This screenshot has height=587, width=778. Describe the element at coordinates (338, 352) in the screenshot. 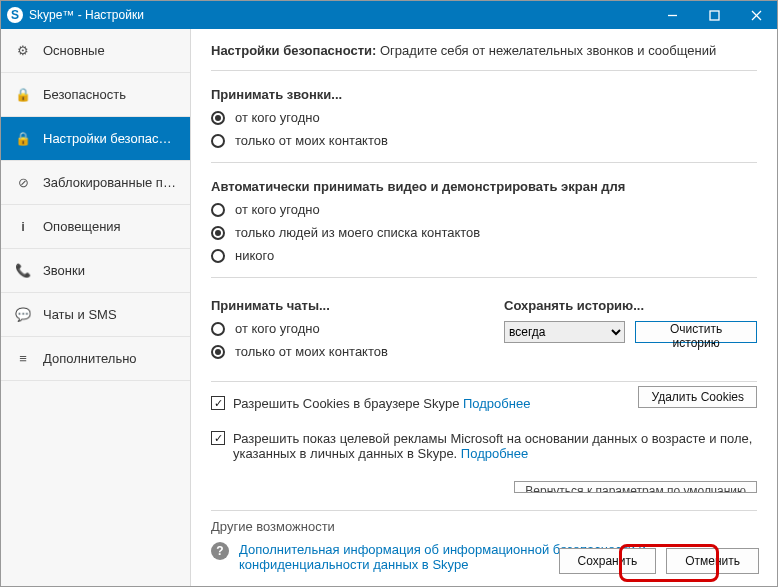

I see `radio-chats-contacts: только от моих контактов` at that location.